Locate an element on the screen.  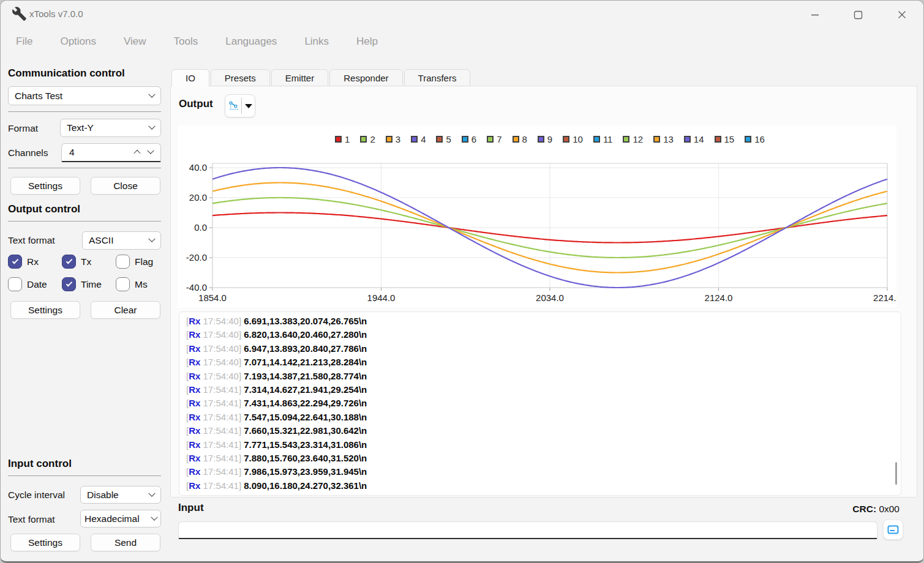
menu-item-languages: Languages is located at coordinates (251, 42).